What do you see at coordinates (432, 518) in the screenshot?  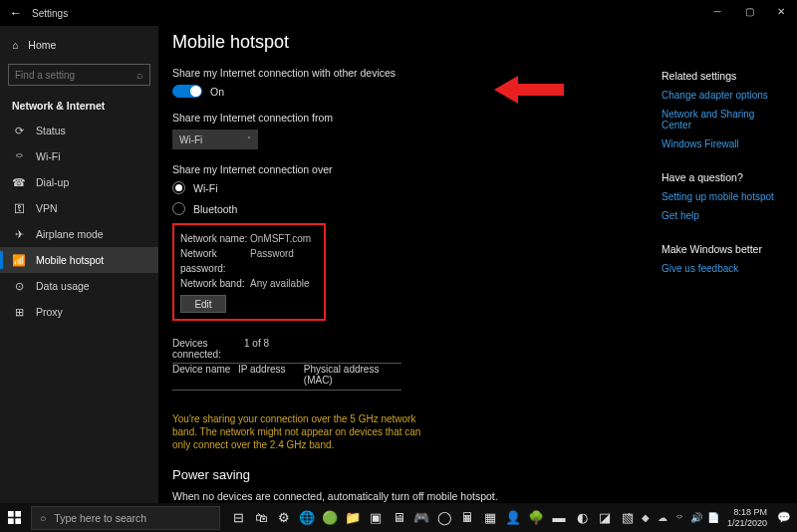 I see `taskbar-pinned: ⊟ 🛍 ⚙ 🌐 🟢 📁 ▣ 🖥 🎮 ◯ 🖩 ▦ 👤 🌳 ▬ ◐ ◪ ▧` at bounding box center [432, 518].